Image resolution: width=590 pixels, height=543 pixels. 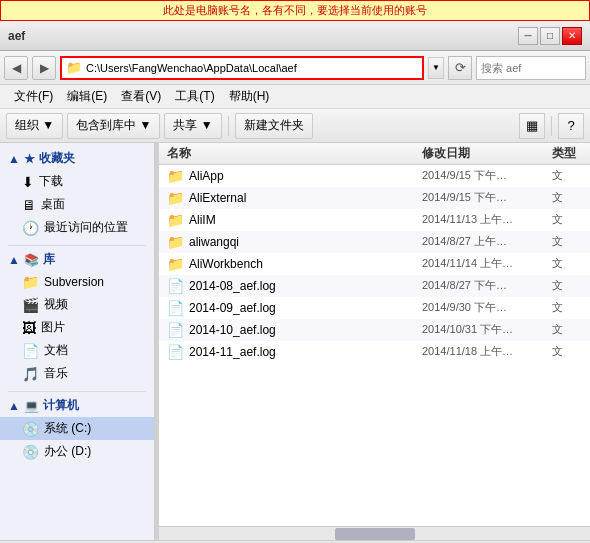 What do you see at coordinates (77, 328) in the screenshot?
I see `sidebar-item-images: 🖼 图片` at bounding box center [77, 328].